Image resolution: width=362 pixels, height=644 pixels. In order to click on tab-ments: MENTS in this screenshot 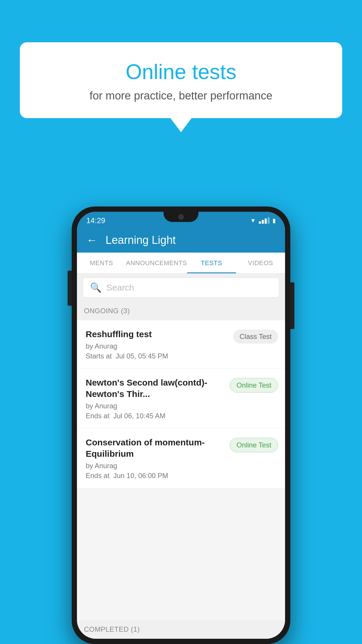, I will do `click(101, 263)`.